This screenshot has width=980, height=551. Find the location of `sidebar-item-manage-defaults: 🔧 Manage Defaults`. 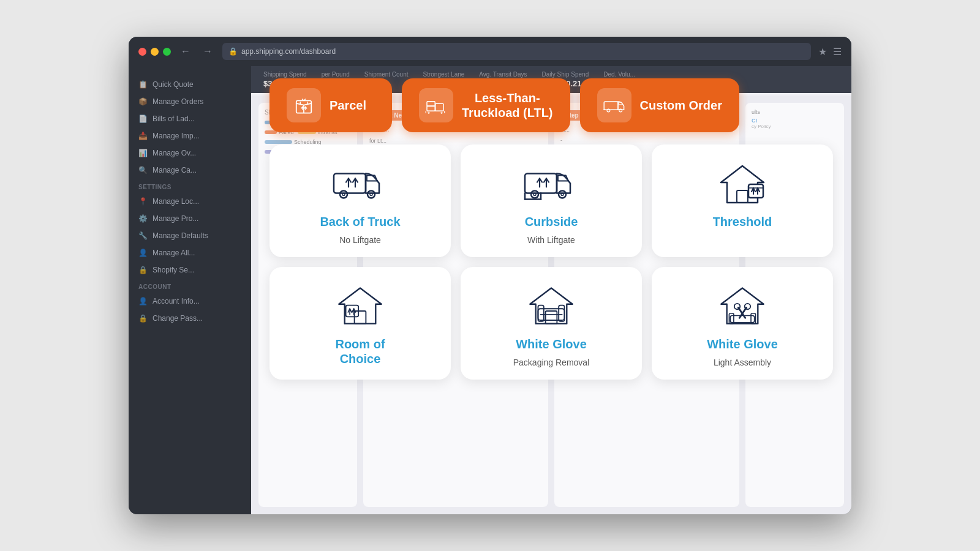

sidebar-item-manage-defaults: 🔧 Manage Defaults is located at coordinates (190, 236).